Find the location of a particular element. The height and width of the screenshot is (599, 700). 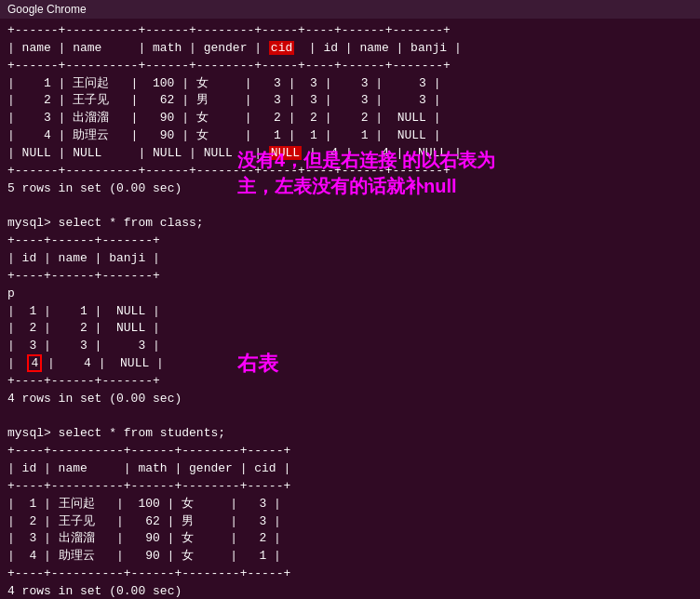

students-sep-1: +----+----------+------+--------+-----+ is located at coordinates (350, 452).